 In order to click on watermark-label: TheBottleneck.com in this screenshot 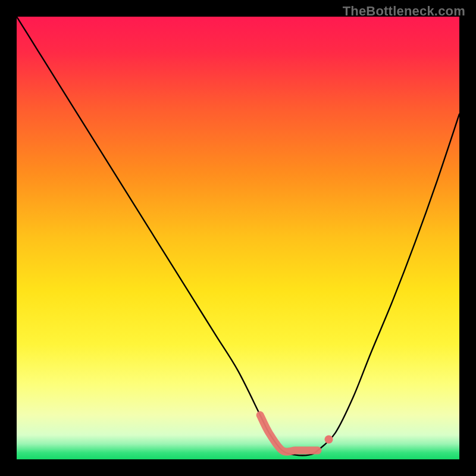, I will do `click(404, 11)`.